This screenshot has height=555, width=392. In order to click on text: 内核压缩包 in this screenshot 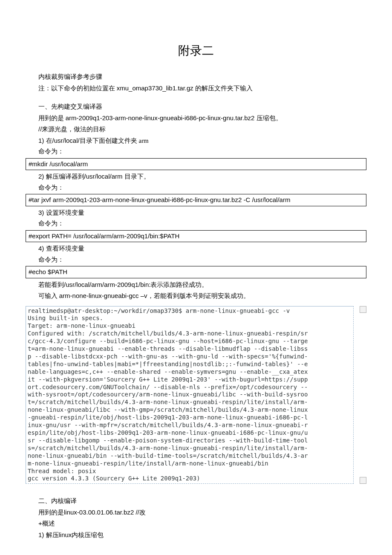, I will do `click(88, 535)`.